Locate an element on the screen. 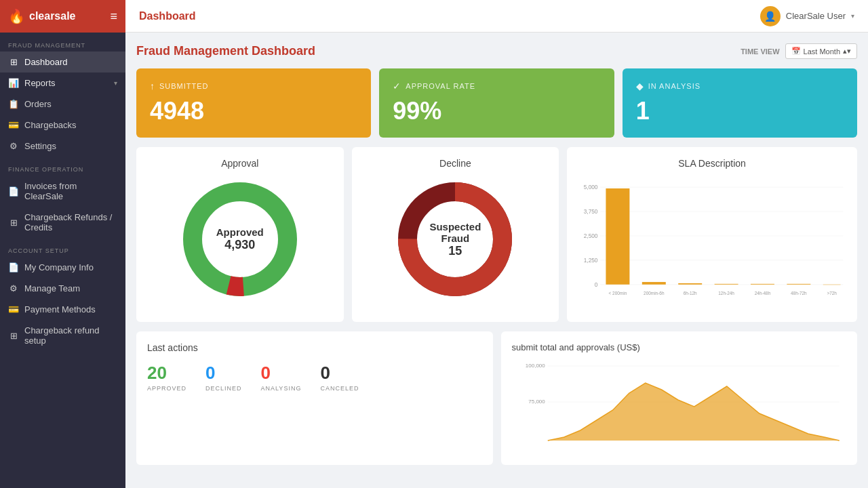  sidebar-item-dashboard: ⊞ Dashboard is located at coordinates (62, 62).